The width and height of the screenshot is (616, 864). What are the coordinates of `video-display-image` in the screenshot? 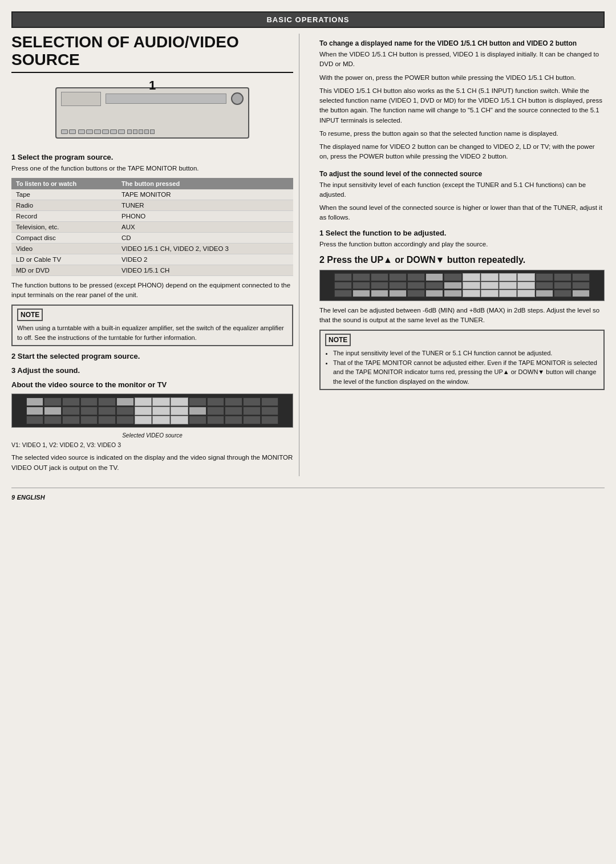 It's located at (152, 411).